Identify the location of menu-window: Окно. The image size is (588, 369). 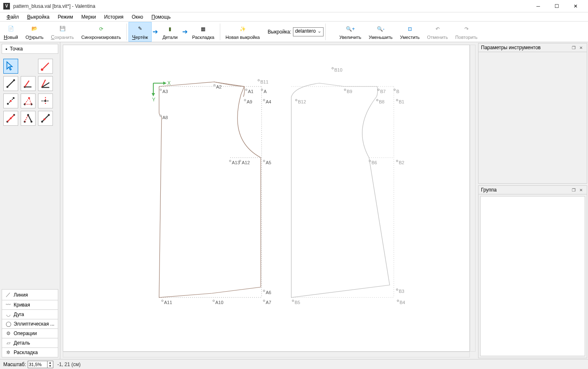
(138, 17).